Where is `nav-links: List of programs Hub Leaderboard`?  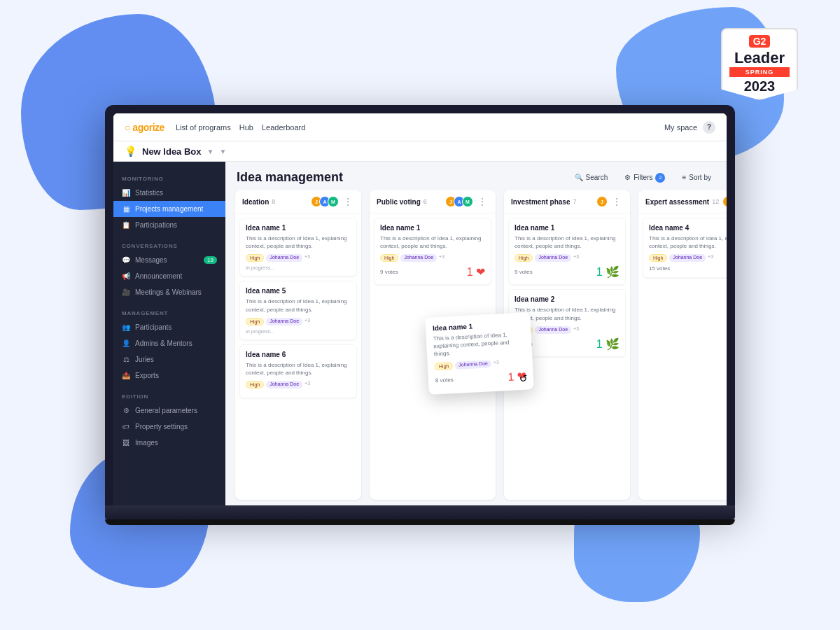
nav-links: List of programs Hub Leaderboard is located at coordinates (241, 127).